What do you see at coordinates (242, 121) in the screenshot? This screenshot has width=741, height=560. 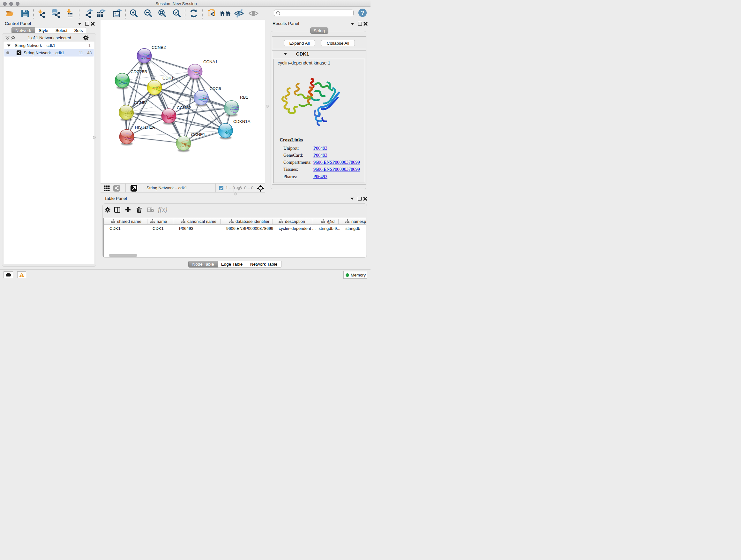 I see `svg-text: CDKN1A` at bounding box center [242, 121].